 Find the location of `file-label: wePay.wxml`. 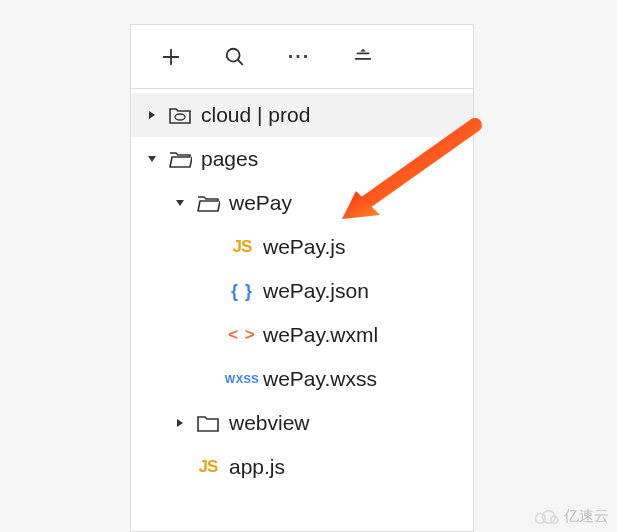

file-label: wePay.wxml is located at coordinates (320, 335).